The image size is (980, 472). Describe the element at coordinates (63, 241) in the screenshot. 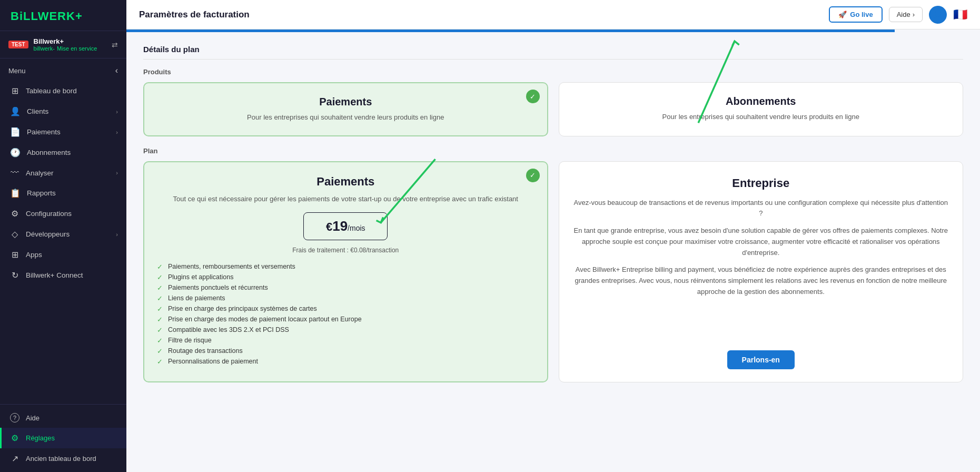

I see `sidebar-nav: ⊞ Tableau de bord 👤 Clients › 📄 Paiement…` at that location.